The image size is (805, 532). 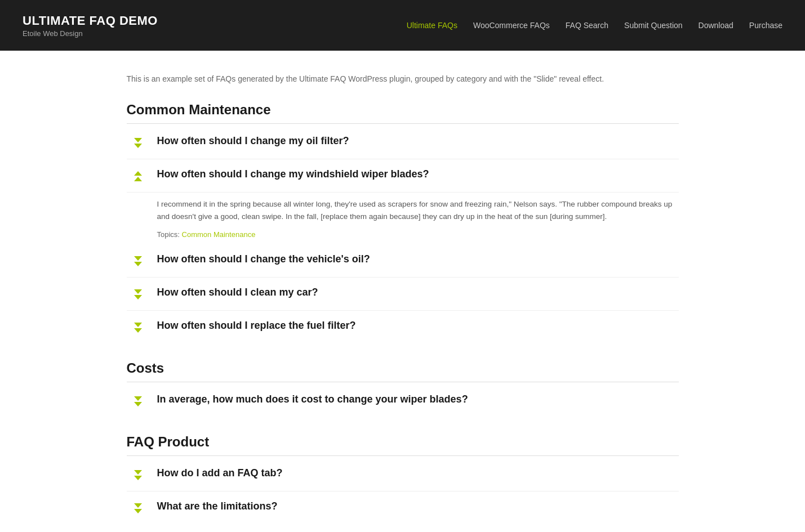 What do you see at coordinates (432, 25) in the screenshot?
I see `nav-item-ultimate-faqs: Ultimate FAQs` at bounding box center [432, 25].